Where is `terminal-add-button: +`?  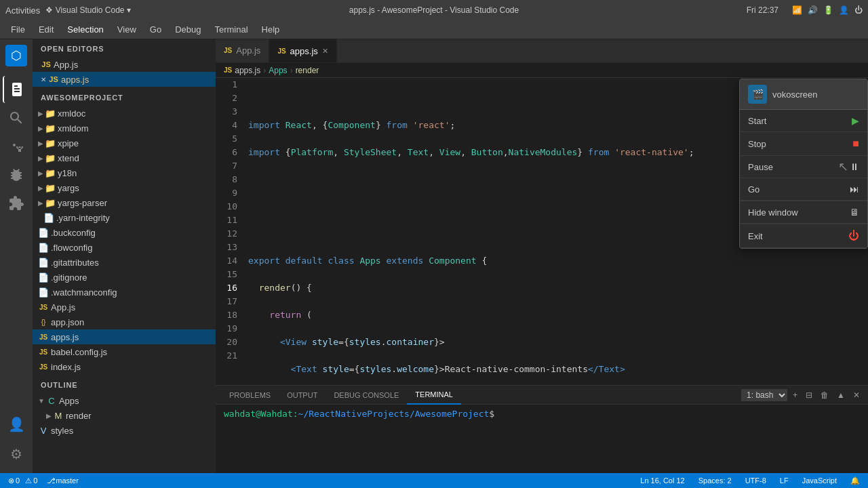
terminal-add-button: + is located at coordinates (795, 395).